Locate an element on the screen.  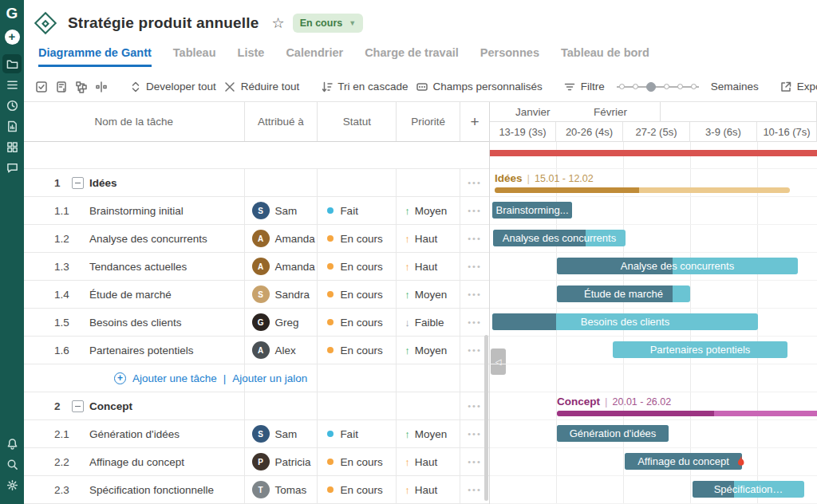
task-name-cell: 2Concept is located at coordinates (134, 406).